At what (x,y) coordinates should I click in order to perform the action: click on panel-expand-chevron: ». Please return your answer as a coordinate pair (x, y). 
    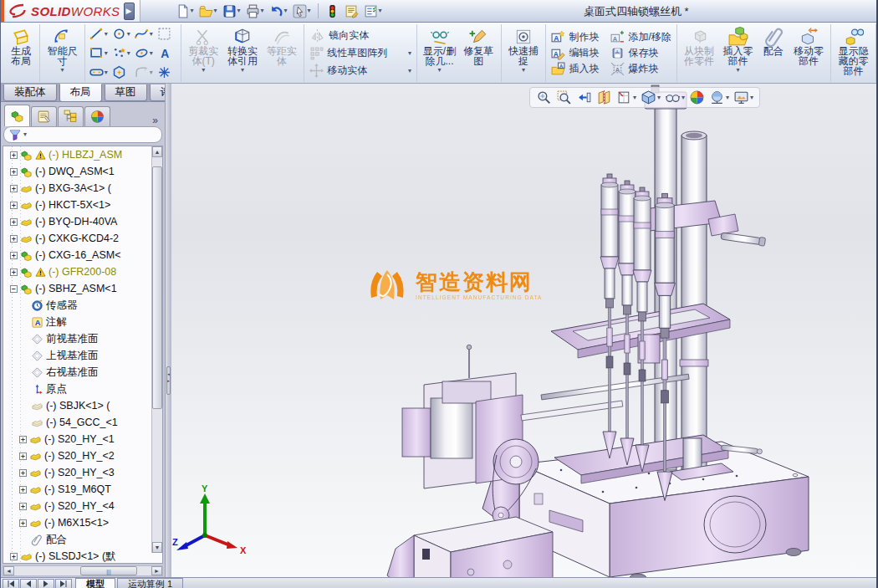
    Looking at the image, I should click on (157, 120).